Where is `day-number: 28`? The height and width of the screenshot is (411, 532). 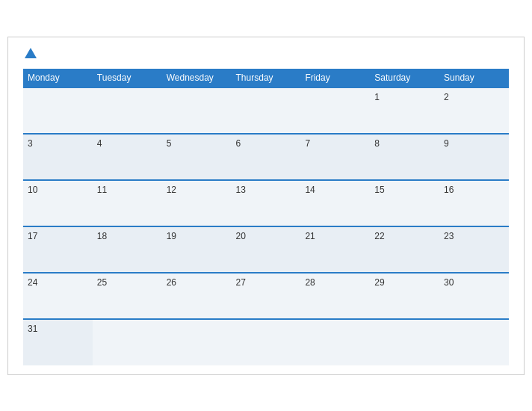
day-number: 28 is located at coordinates (309, 282).